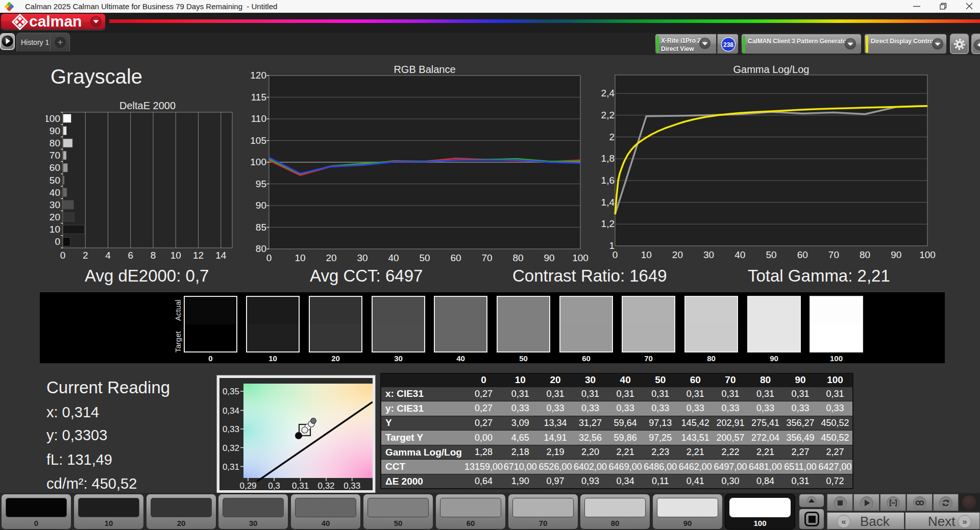  What do you see at coordinates (148, 106) in the screenshot?
I see `svg-text: DeltaE 2000` at bounding box center [148, 106].